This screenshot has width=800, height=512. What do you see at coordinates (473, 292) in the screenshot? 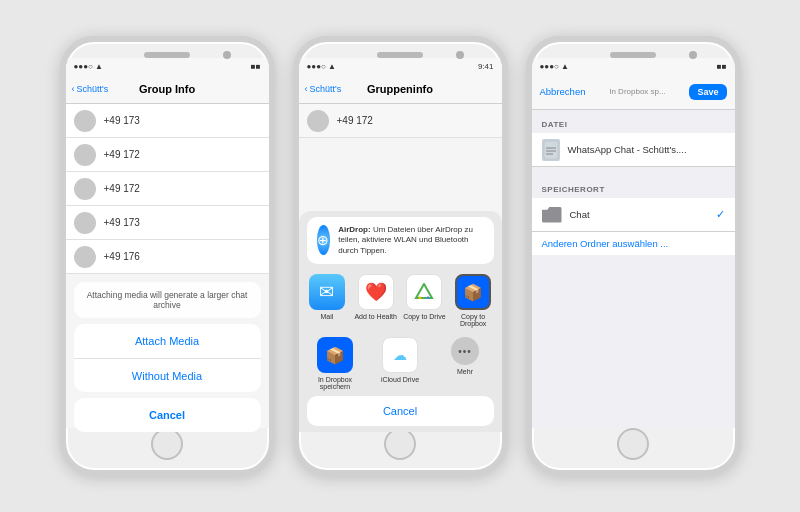
I see `dropbox-selected-icon: 📦` at bounding box center [473, 292].